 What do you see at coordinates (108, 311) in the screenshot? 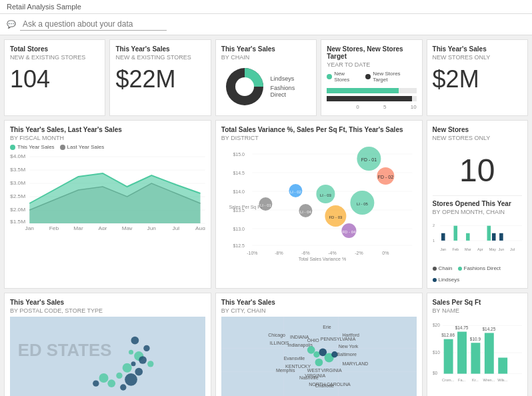
I see `postal-subtitle: BY POSTAL CODE, STORE TYPE` at bounding box center [108, 311].